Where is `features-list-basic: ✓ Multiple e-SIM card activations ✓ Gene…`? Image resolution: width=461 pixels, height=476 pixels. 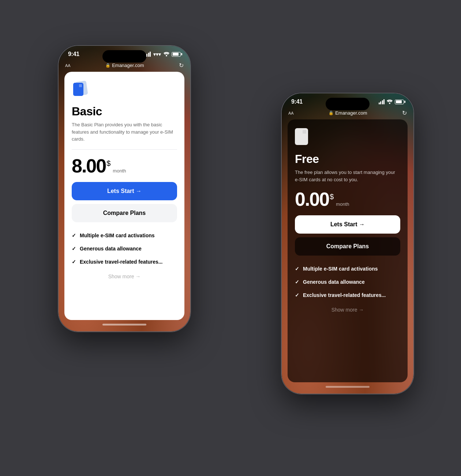
features-list-basic: ✓ Multiple e-SIM card activations ✓ Gene… is located at coordinates (124, 249).